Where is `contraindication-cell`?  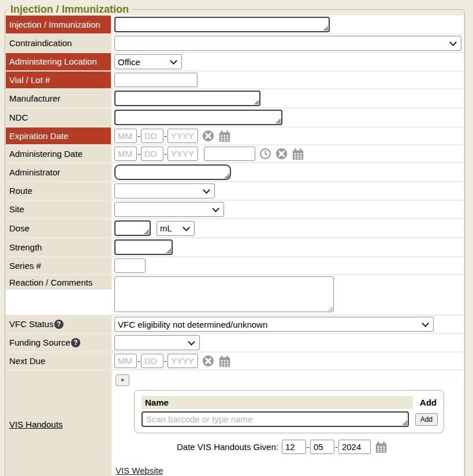 contraindication-cell is located at coordinates (288, 43).